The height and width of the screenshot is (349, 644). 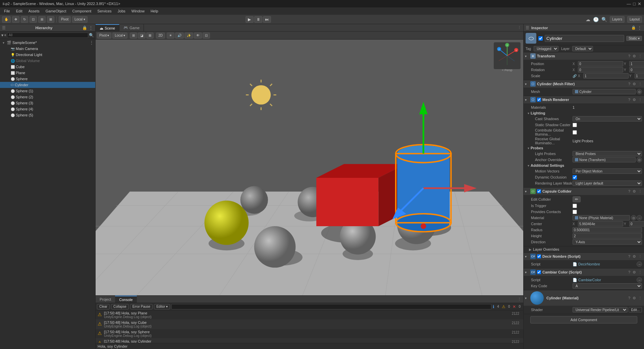 What do you see at coordinates (584, 191) in the screenshot?
I see `capsulecollider-header: ▾ ⬭ Capsule Collider ? ⚙ ⋮` at bounding box center [584, 191].